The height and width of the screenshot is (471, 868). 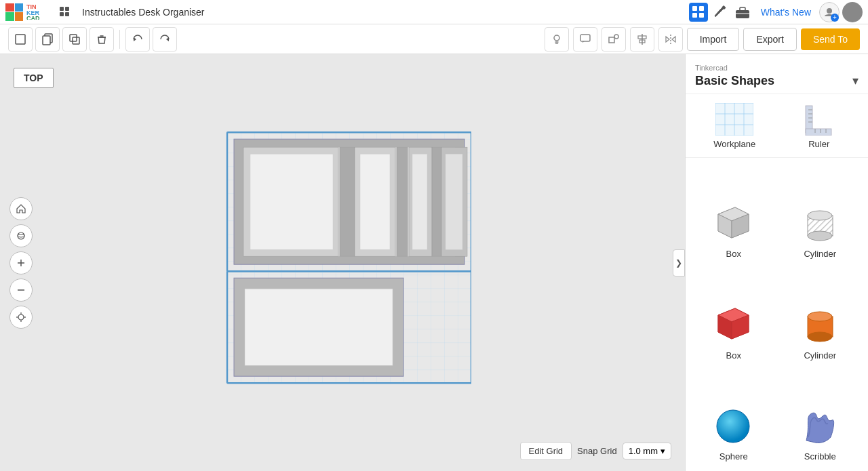 What do you see at coordinates (65, 12) in the screenshot?
I see `grid-view-icon` at bounding box center [65, 12].